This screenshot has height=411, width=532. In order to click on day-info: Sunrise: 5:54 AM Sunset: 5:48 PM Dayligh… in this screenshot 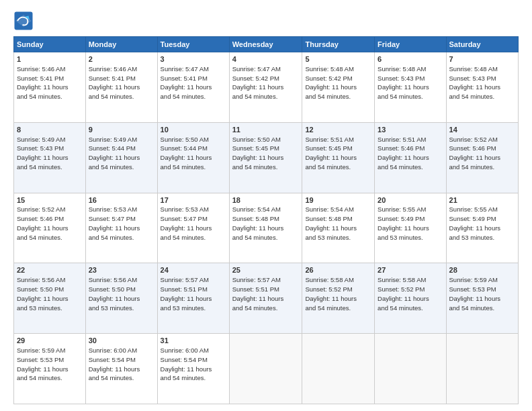, I will do `click(330, 223)`.